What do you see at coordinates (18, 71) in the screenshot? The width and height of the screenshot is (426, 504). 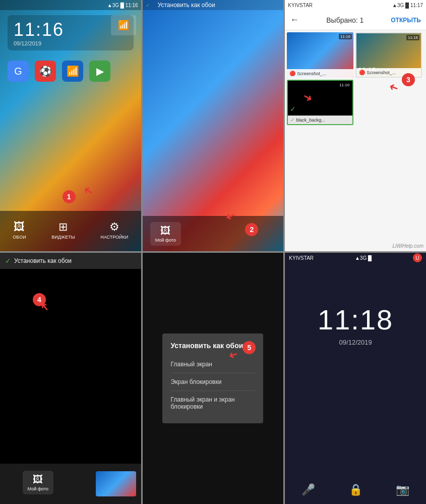 I see `google-icon: G` at bounding box center [18, 71].